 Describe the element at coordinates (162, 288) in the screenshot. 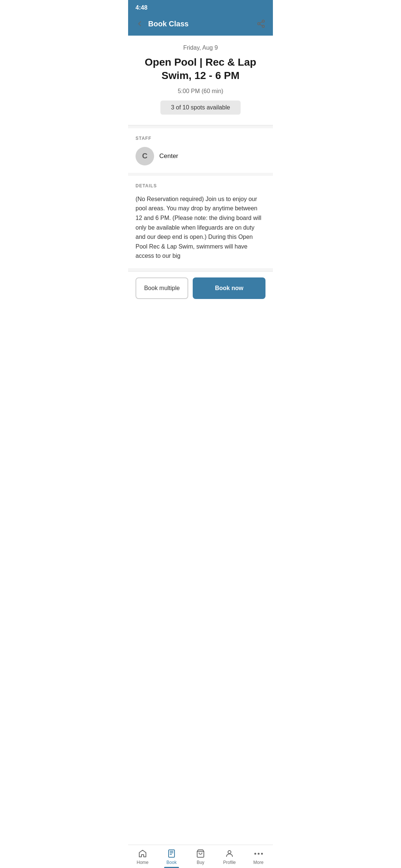

I see `book-multiple-button: Book multiple` at that location.